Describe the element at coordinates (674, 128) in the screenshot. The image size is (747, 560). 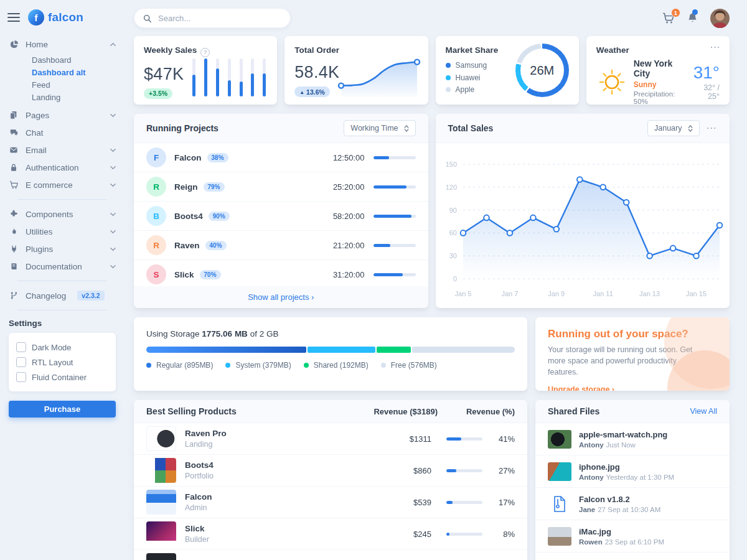
I see `month-select: January` at that location.